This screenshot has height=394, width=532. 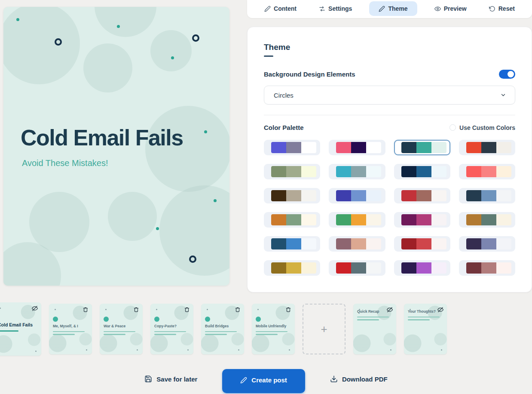 I want to click on handle-dot, so click(x=55, y=310).